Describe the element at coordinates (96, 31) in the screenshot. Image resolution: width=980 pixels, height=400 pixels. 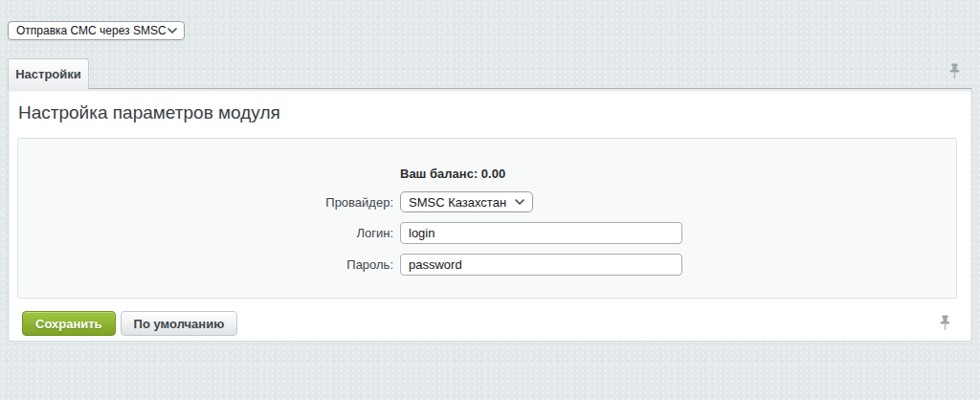
I see `module-select: Отправка СМС через SMSC` at that location.